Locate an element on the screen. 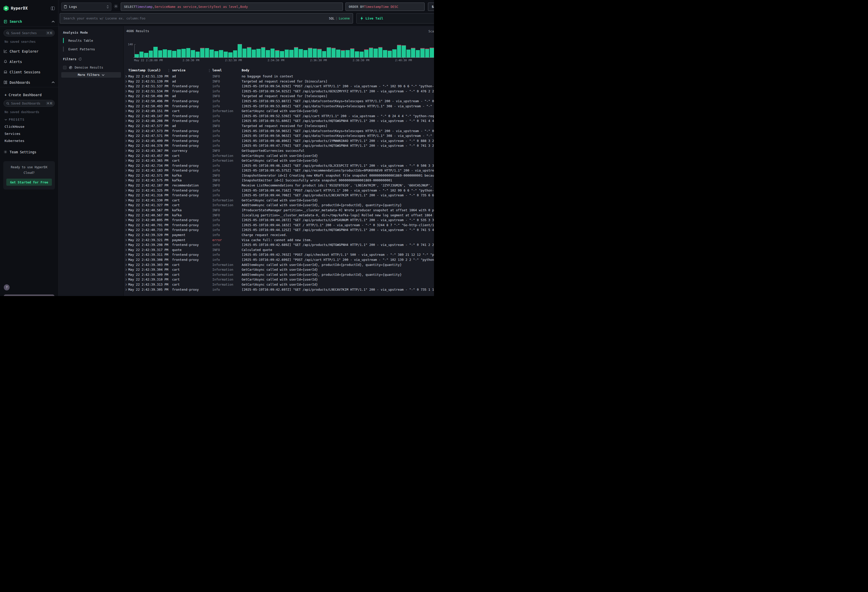 The height and width of the screenshot is (592, 868). log-row: ❯ May 22 2:42:51.534 PM frontend-proxy i… is located at coordinates (279, 91).